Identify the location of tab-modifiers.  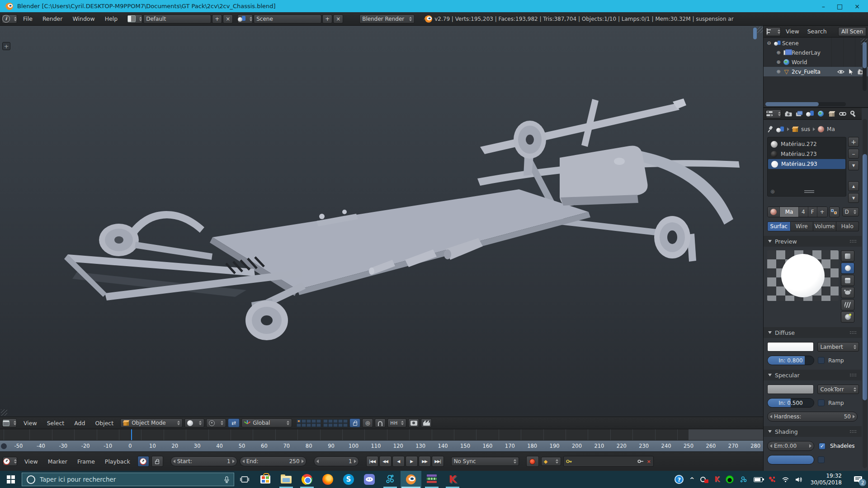
(854, 114).